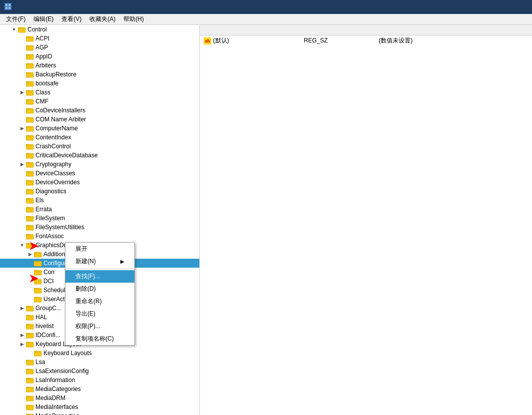 This screenshot has height=415, width=532. I want to click on tree-label-class: Class, so click(43, 92).